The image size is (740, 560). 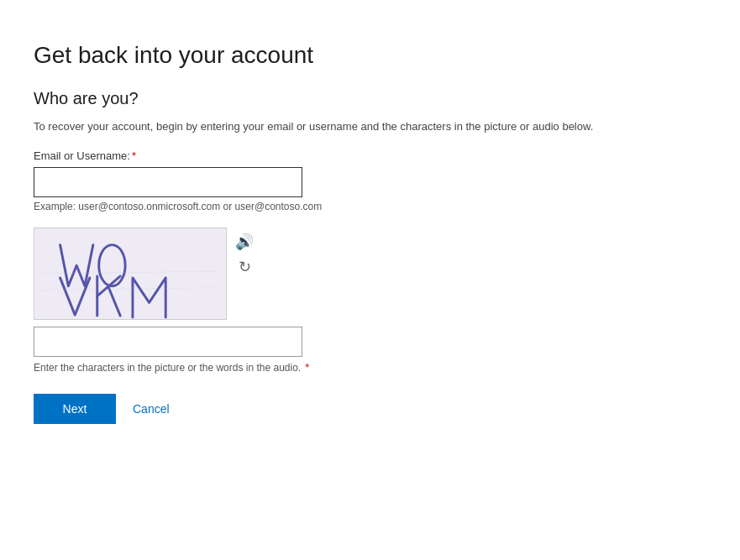 What do you see at coordinates (370, 55) in the screenshot?
I see `page-title: Get back into your account` at bounding box center [370, 55].